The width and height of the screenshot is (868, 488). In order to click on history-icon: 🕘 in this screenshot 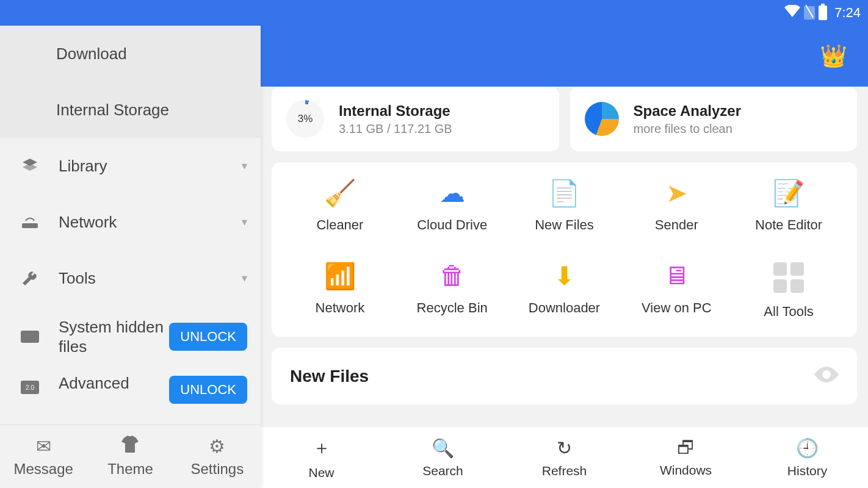, I will do `click(807, 448)`.